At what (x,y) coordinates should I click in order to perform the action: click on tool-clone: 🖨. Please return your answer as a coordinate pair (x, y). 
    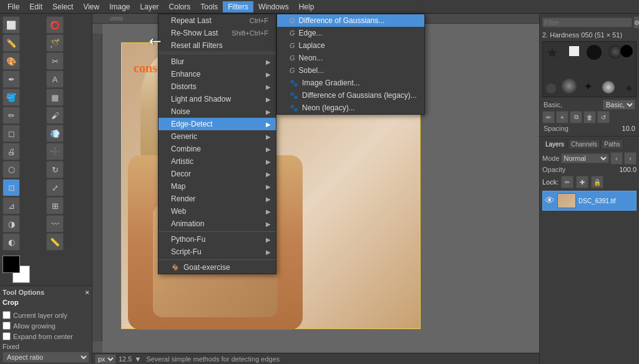
    Looking at the image, I should click on (11, 151).